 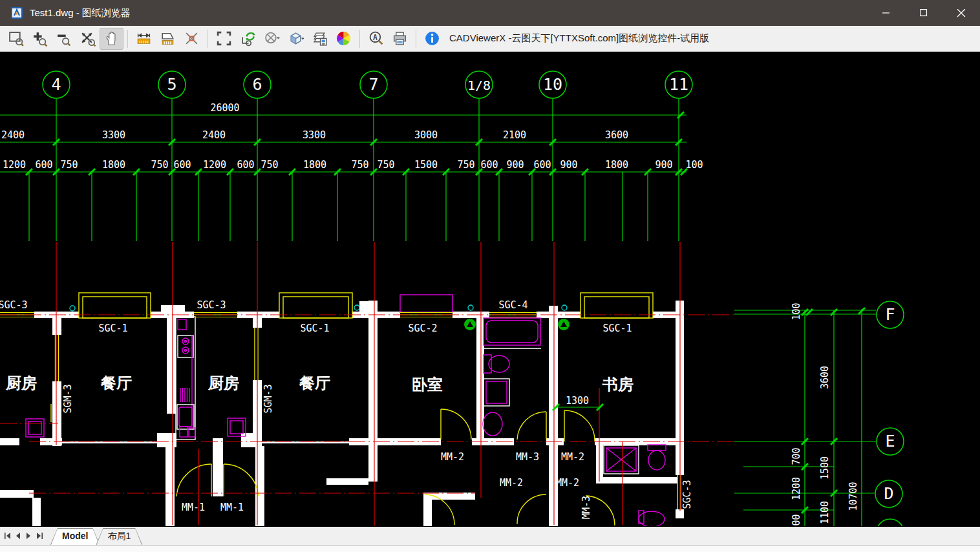 I want to click on find-text-icon: A, so click(x=376, y=39).